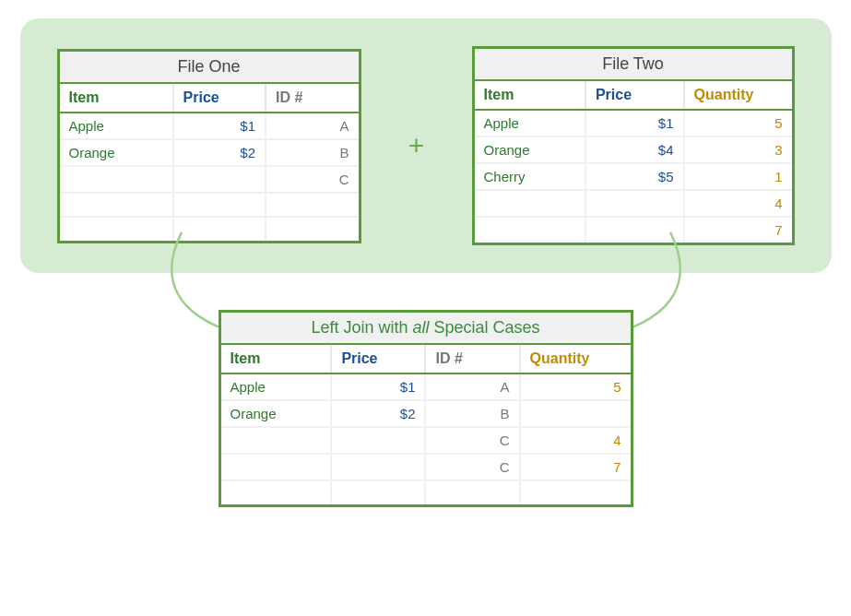 The image size is (851, 616). Describe the element at coordinates (426, 387) in the screenshot. I see `table-row: Apple $1 A 5` at that location.